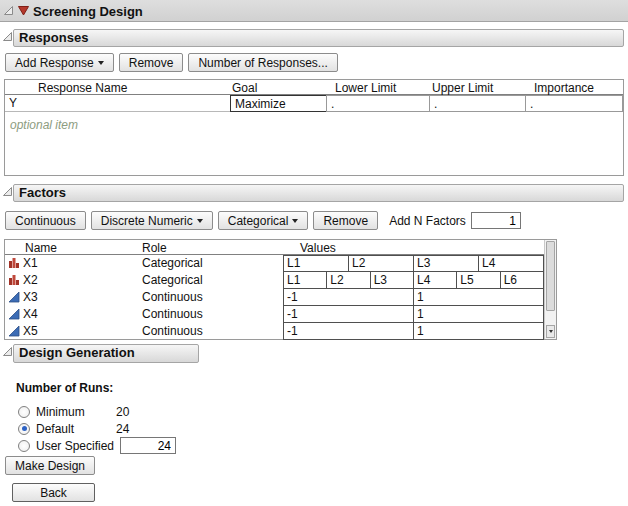 This screenshot has width=628, height=506. What do you see at coordinates (8, 192) in the screenshot?
I see `factors-disclosure-icon` at bounding box center [8, 192].